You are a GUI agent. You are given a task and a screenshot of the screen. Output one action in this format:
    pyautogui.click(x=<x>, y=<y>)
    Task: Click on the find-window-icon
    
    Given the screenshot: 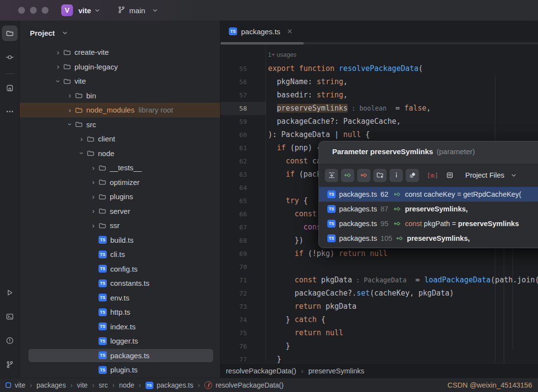 What is the action you would take?
    pyautogui.click(x=331, y=175)
    